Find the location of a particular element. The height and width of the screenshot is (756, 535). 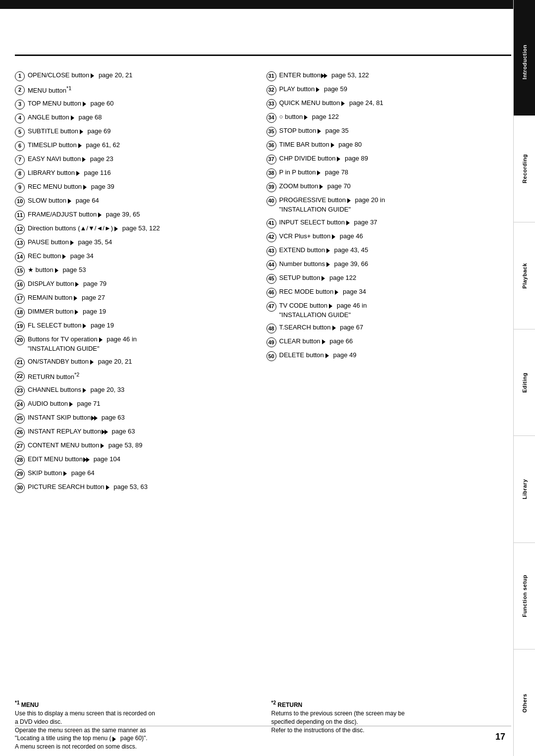

item-text: Direction buttons (▲/▼/◄/►) page 53, 122 is located at coordinates (142, 229).